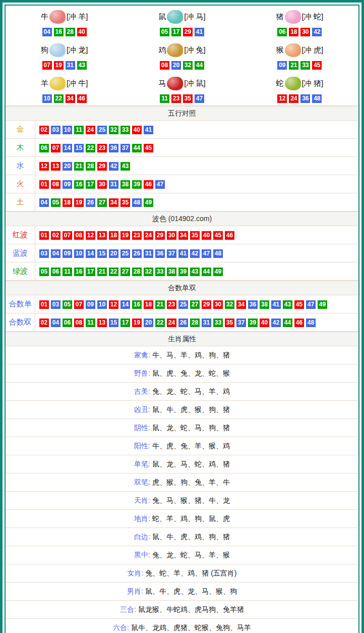  I want to click on number-chip: 16, so click(58, 32).